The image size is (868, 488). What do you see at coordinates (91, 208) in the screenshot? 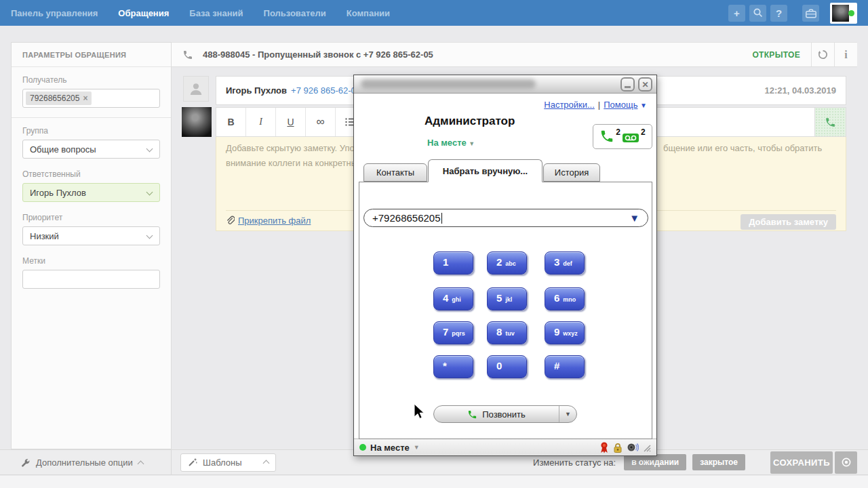
I see `fields-section: Группа Общие вопросы Ответственный Игорь…` at bounding box center [91, 208].